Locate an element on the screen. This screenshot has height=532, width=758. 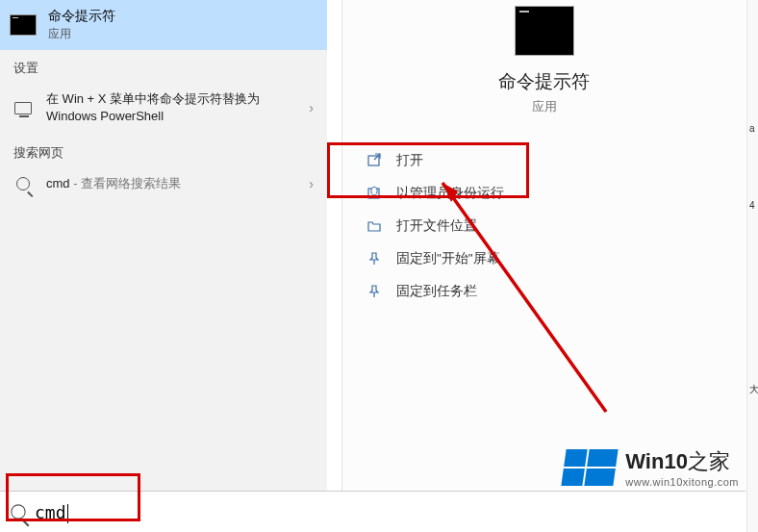
cmd-icon-large is located at coordinates (544, 31).